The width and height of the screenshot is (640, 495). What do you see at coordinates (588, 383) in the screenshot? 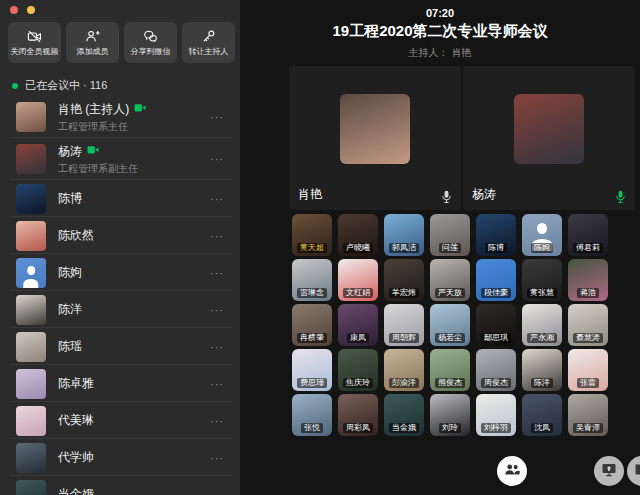
I see `member-name: 张蕾` at bounding box center [588, 383].